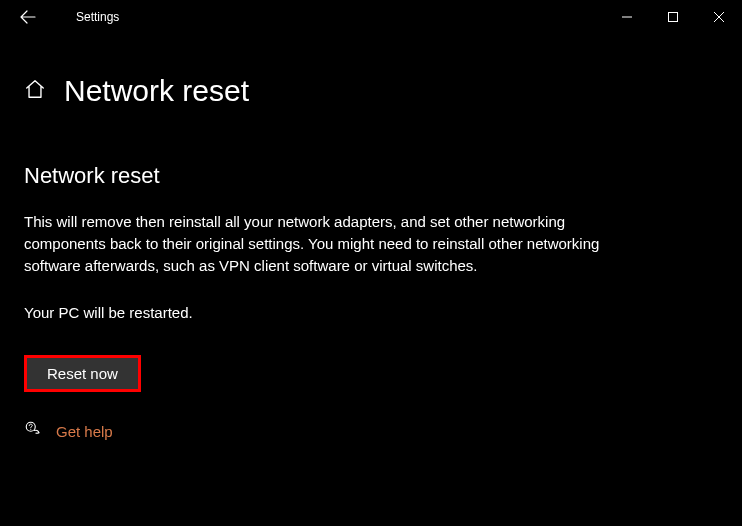 The width and height of the screenshot is (742, 526). What do you see at coordinates (84, 432) in the screenshot?
I see `get-help-link: Get help` at bounding box center [84, 432].